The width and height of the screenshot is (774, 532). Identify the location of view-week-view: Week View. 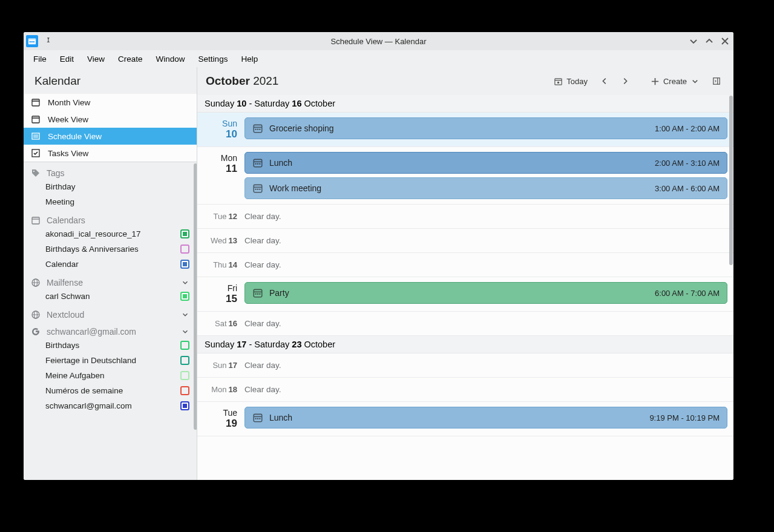
(110, 119).